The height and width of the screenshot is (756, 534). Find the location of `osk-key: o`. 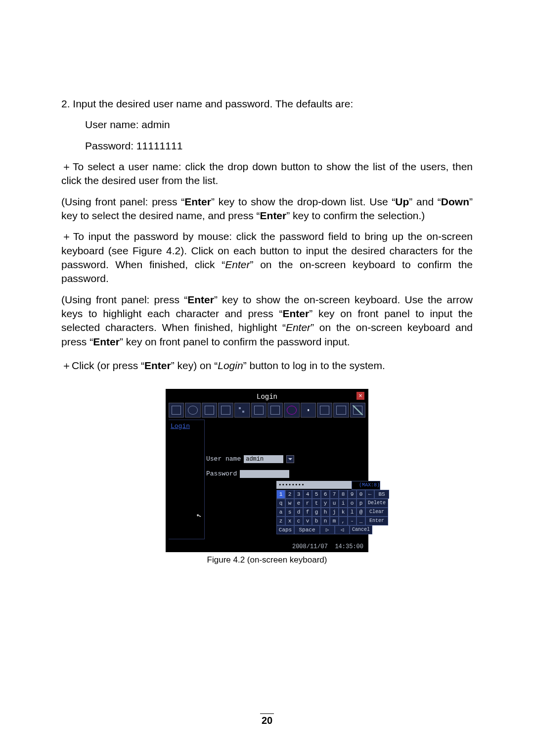

osk-key: o is located at coordinates (352, 503).